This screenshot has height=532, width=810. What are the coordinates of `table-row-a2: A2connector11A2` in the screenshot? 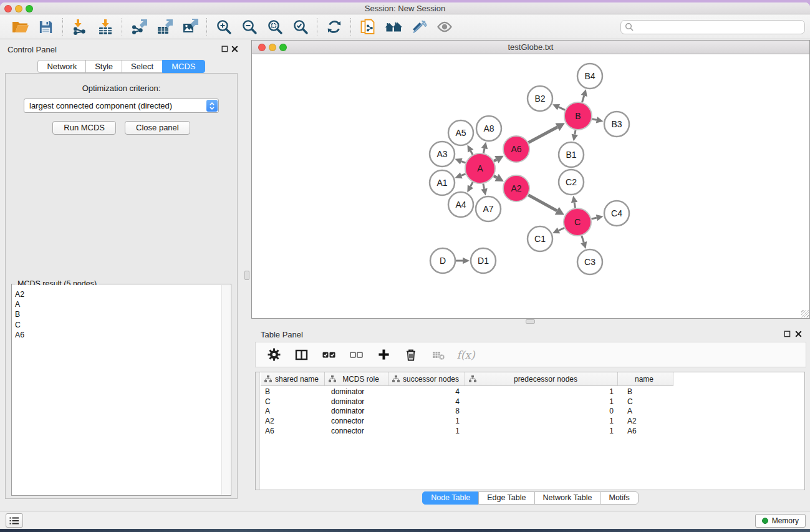 It's located at (533, 421).